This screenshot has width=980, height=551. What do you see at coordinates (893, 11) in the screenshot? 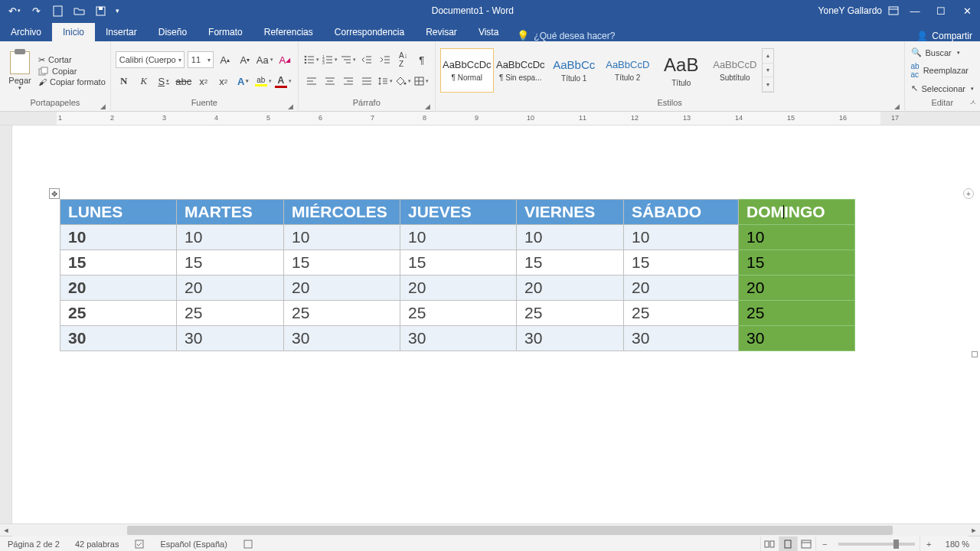
I see `ribbon-display-options` at bounding box center [893, 11].